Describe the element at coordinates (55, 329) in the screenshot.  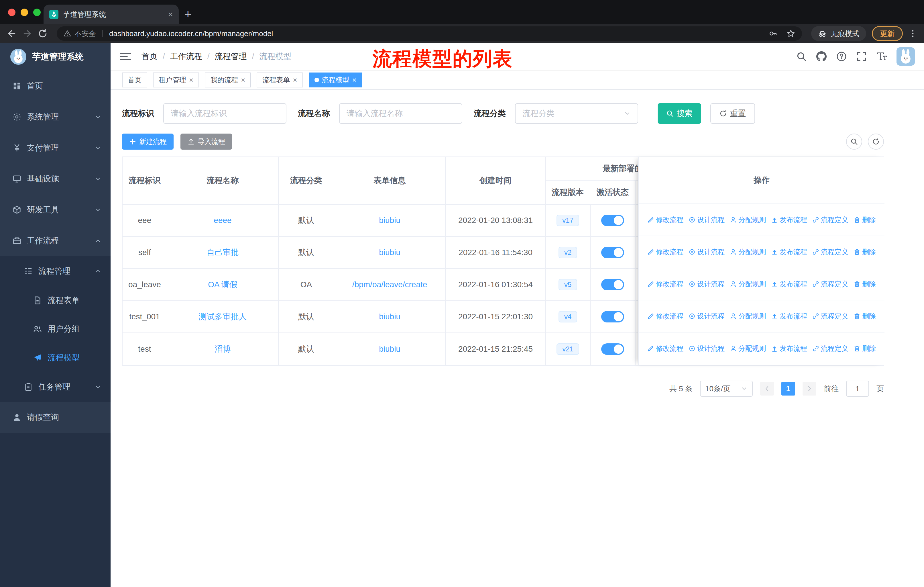
I see `sidebar-item-user-group: 用户分组` at that location.